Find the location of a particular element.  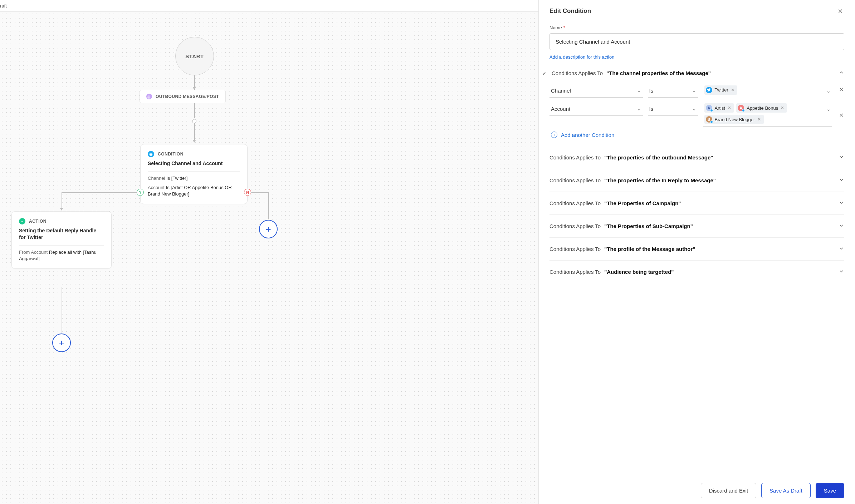

condition-title: Selecting Channel and Account is located at coordinates (194, 164).